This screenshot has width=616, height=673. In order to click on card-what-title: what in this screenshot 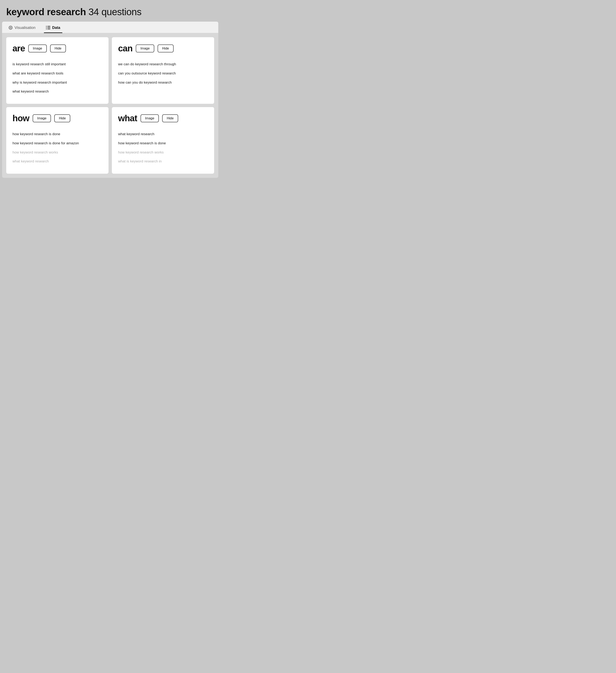, I will do `click(127, 118)`.